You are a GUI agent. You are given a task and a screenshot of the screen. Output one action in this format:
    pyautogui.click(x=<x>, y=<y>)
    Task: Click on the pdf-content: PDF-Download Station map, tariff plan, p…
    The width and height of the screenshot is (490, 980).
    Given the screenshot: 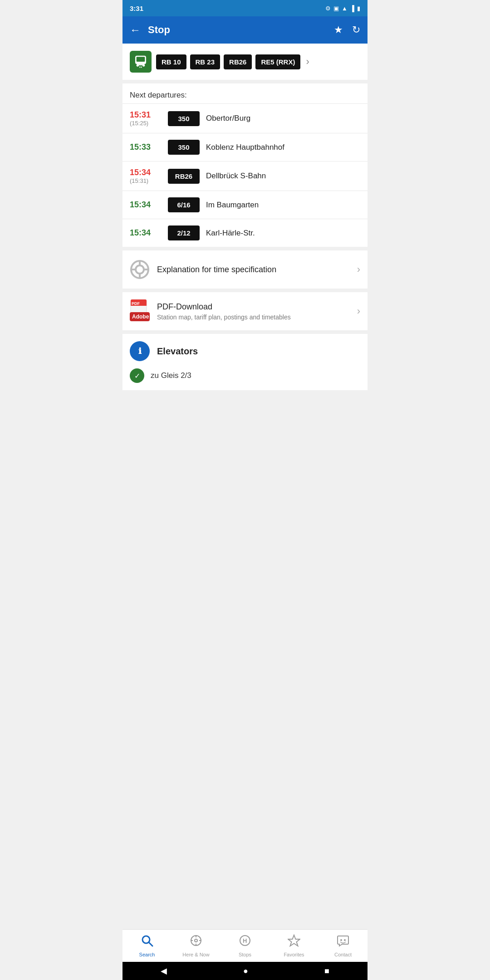 What is the action you would take?
    pyautogui.click(x=253, y=311)
    